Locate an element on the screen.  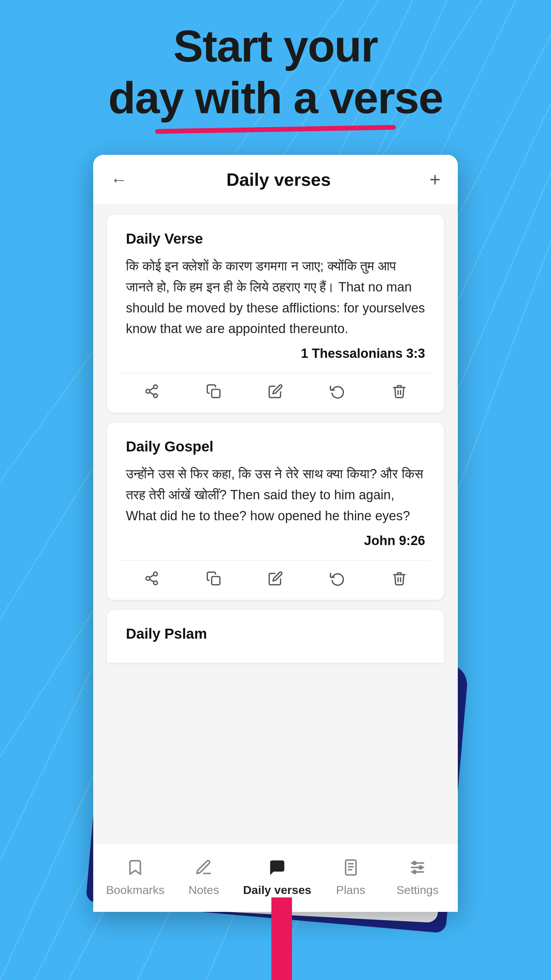
card1-reference: 1 Thessalonians 3:3 is located at coordinates (275, 354).